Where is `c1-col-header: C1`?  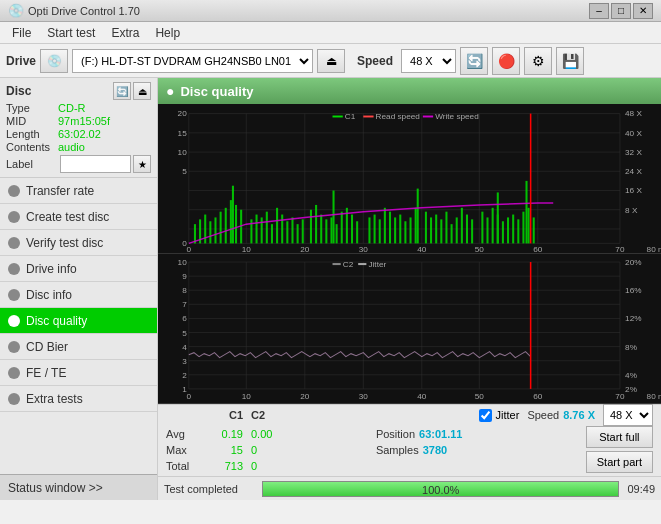
c1-col-header: C1 is located at coordinates (226, 415).